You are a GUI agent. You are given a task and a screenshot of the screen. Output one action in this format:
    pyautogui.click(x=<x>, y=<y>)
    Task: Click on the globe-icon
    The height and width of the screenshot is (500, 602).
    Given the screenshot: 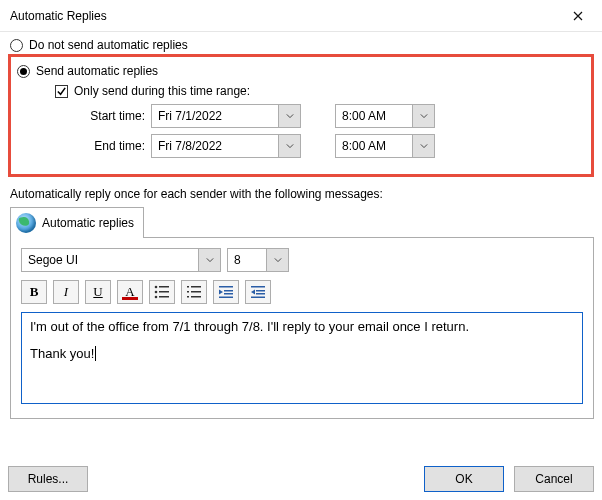 What is the action you would take?
    pyautogui.click(x=26, y=223)
    